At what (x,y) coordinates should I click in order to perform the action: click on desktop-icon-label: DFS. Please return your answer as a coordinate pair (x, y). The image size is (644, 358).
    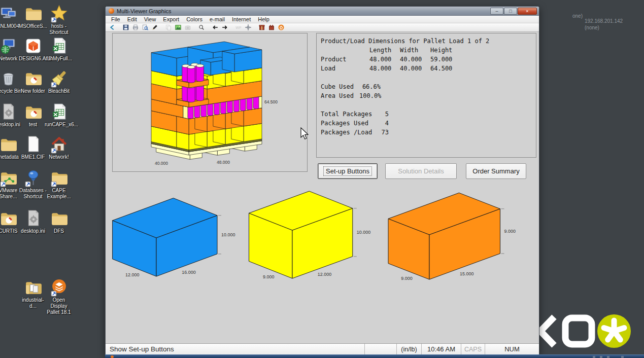
    Looking at the image, I should click on (59, 231).